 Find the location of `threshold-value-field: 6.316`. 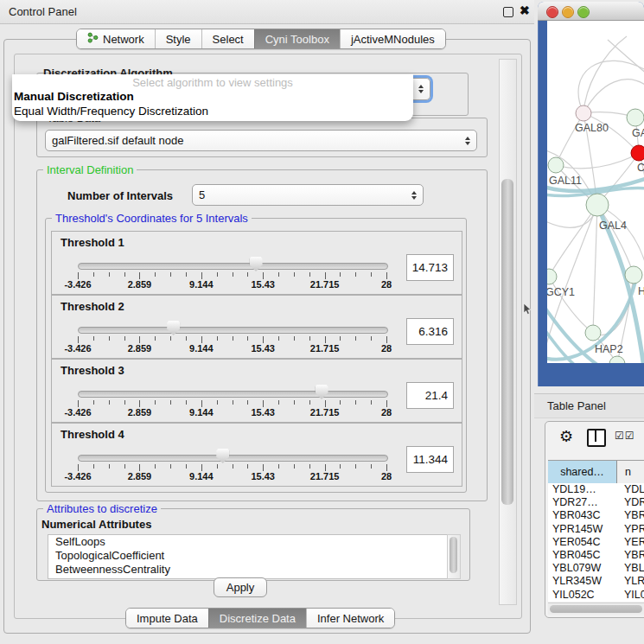

threshold-value-field: 6.316 is located at coordinates (430, 332).